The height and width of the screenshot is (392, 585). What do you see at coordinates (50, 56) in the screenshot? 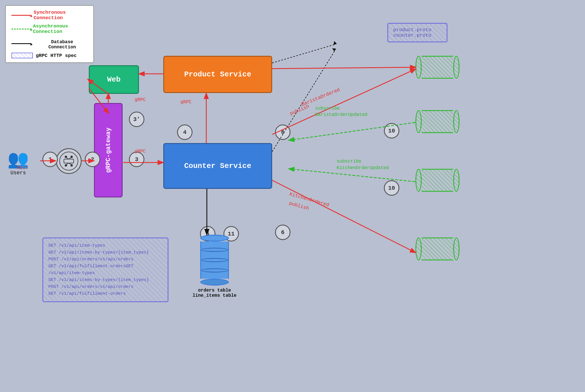
I see `legend-grpc: gRPC HTTP spec` at bounding box center [50, 56].